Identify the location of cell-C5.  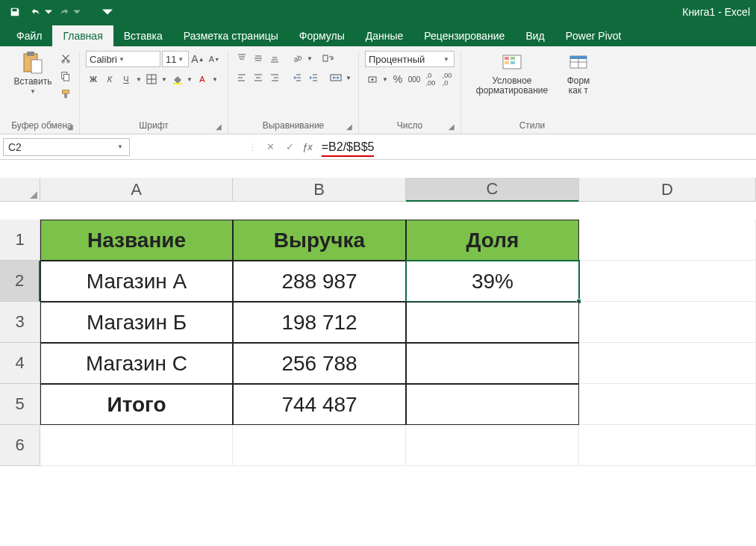
(493, 405).